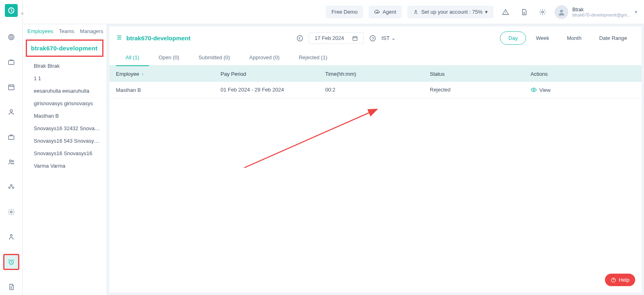 The height and width of the screenshot is (295, 644). Describe the element at coordinates (389, 38) in the screenshot. I see `timezone-select: IST ⌄` at that location.